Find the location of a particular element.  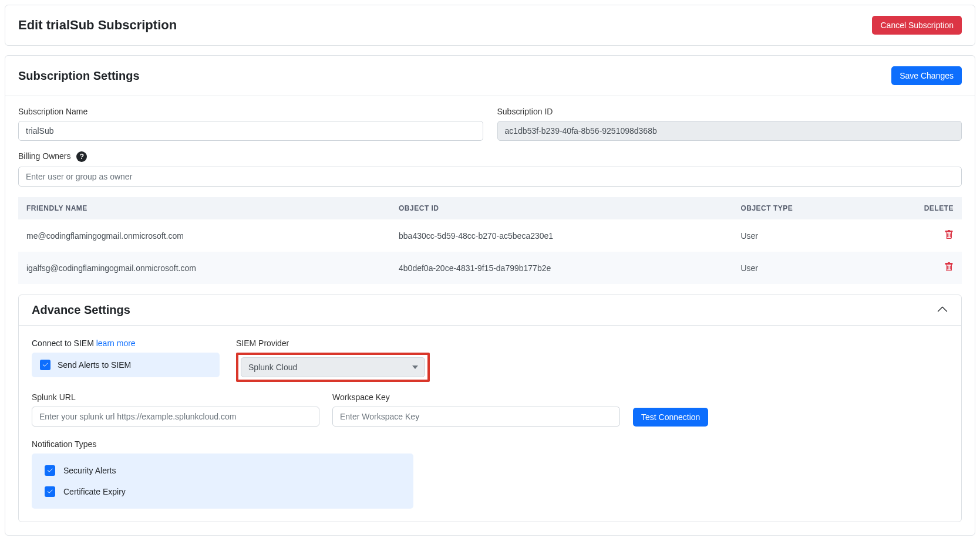

security-alerts-checkbox is located at coordinates (50, 471).